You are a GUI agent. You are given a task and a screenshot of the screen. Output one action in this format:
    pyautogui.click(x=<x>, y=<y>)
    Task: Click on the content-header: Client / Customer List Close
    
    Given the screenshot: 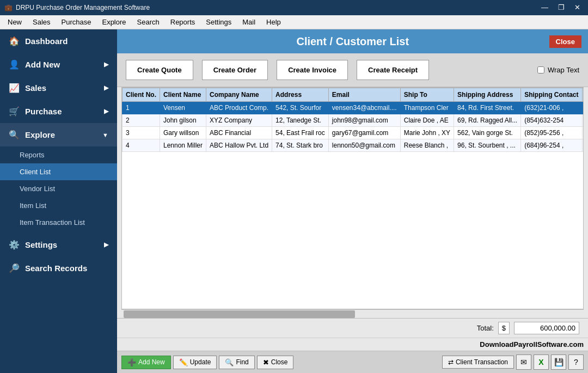 What is the action you would take?
    pyautogui.click(x=353, y=41)
    